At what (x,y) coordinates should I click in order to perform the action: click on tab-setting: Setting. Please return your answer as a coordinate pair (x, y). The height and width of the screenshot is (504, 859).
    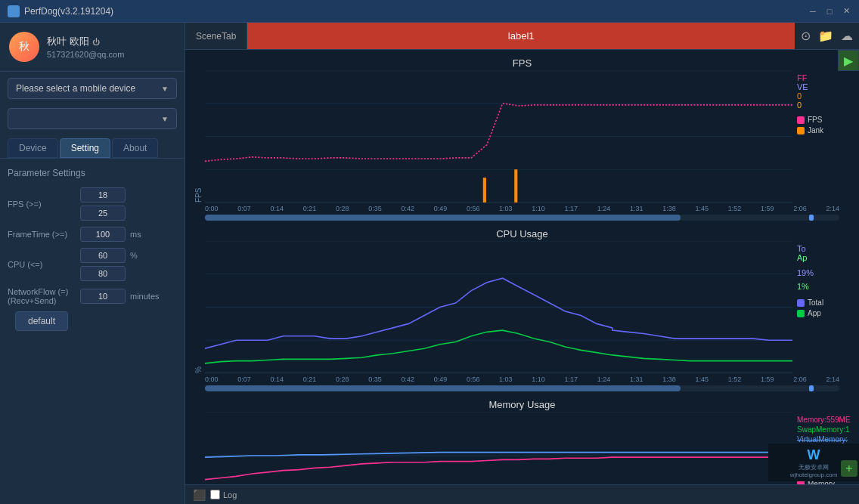
    Looking at the image, I should click on (85, 148).